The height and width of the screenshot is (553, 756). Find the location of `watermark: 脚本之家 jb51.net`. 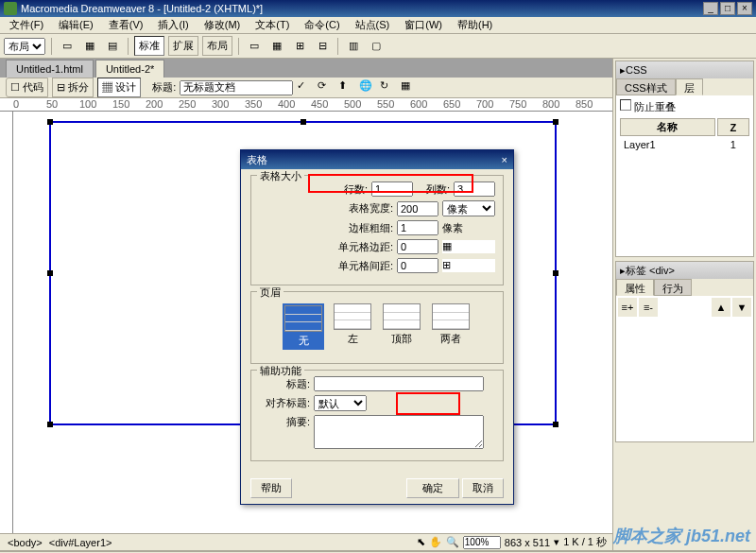

watermark: 脚本之家 jb51.net is located at coordinates (682, 536).